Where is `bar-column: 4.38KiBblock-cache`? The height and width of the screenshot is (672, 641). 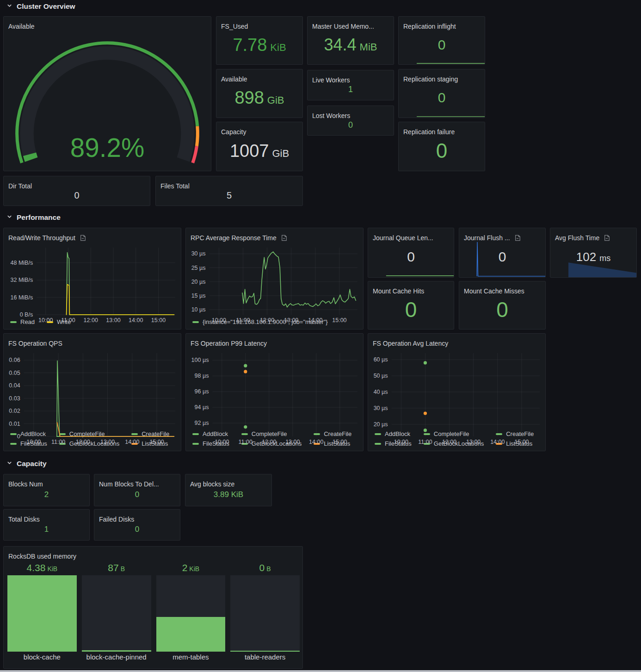 bar-column: 4.38KiBblock-cache is located at coordinates (42, 613).